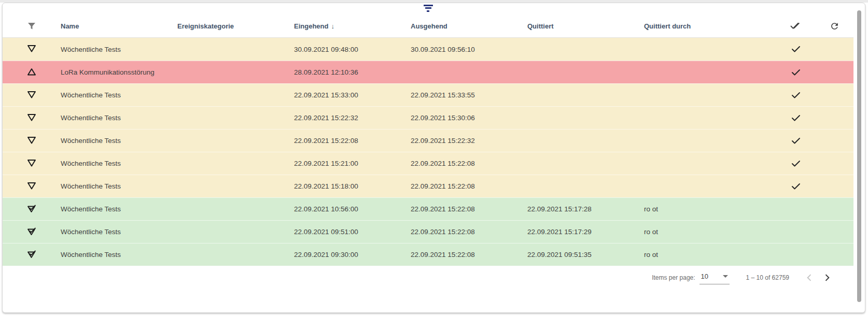 This screenshot has width=868, height=316. I want to click on table-row: LoRa Kommunikationsstörung 28.09.2021 12…, so click(428, 72).